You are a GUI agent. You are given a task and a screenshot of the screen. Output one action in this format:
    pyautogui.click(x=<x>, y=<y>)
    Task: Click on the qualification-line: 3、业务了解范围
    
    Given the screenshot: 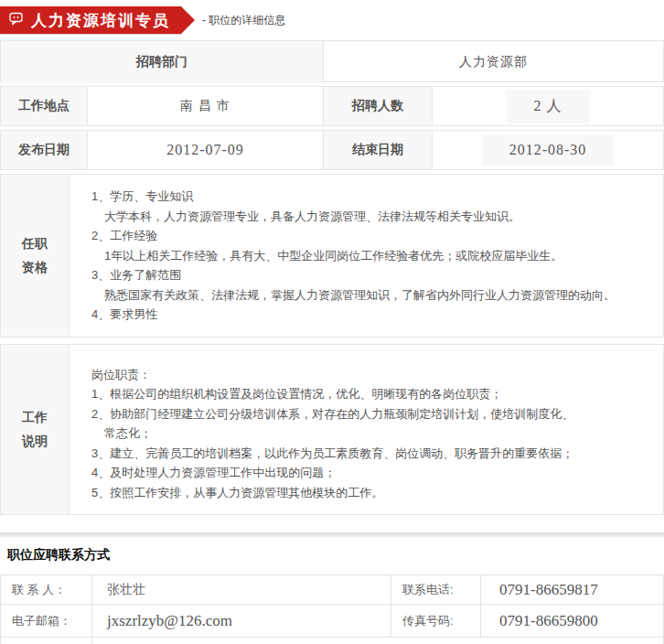 What is the action you would take?
    pyautogui.click(x=375, y=275)
    